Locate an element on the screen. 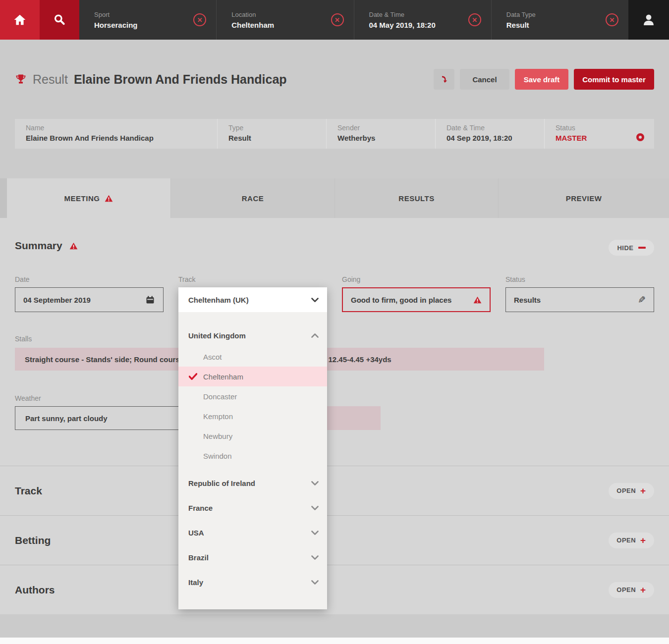 The height and width of the screenshot is (644, 669). trophy-icon is located at coordinates (21, 79).